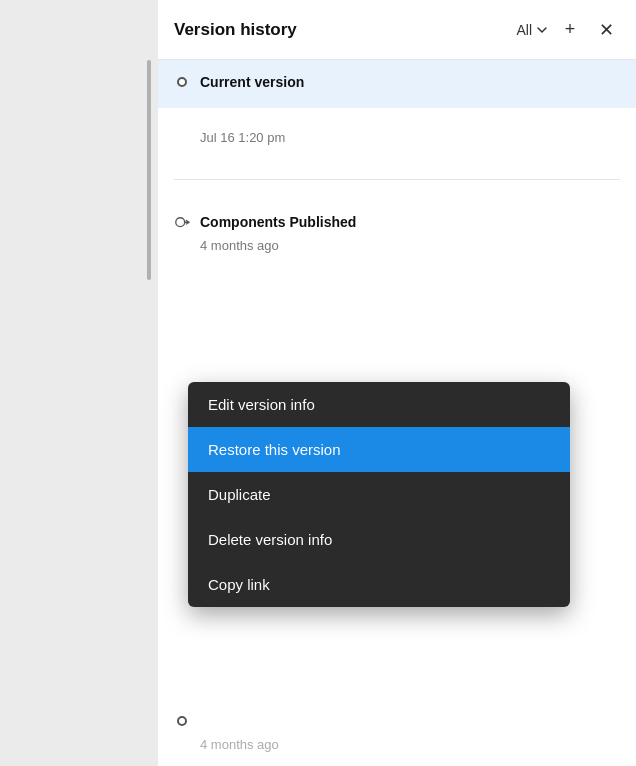  What do you see at coordinates (397, 732) in the screenshot?
I see `bottom-version-stub: 4 months ago` at bounding box center [397, 732].